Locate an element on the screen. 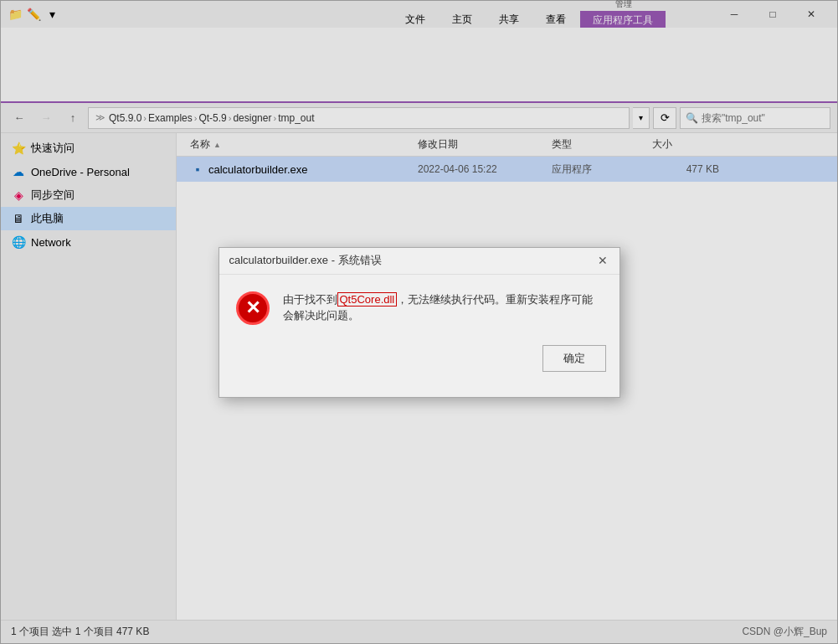 The image size is (838, 644). error-dialog: calculatorbuilder.exe - 系统错误 ✕ ✕ 由于找不到Qt… is located at coordinates (419, 322).